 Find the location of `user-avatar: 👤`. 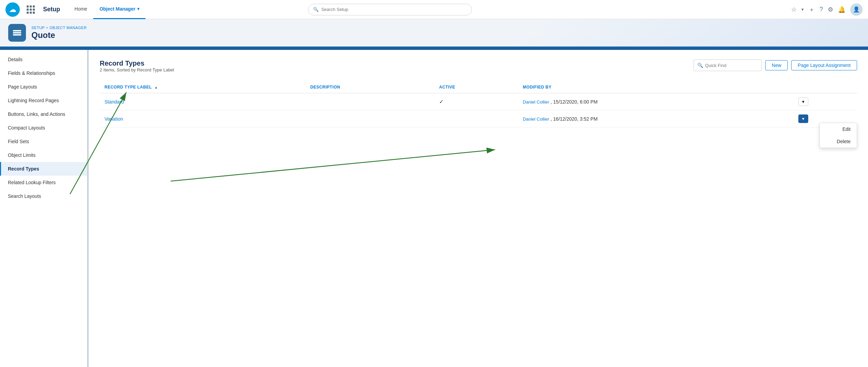

user-avatar: 👤 is located at coordinates (856, 10).